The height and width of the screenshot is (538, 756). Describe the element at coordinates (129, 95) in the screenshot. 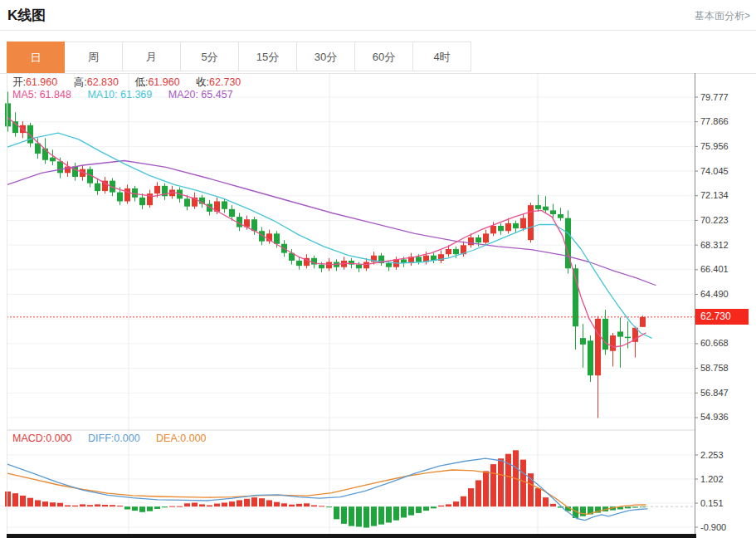

I see `ma-info-row: MA5: 61.848 MA10: 61.369 MA20: 65.457` at that location.